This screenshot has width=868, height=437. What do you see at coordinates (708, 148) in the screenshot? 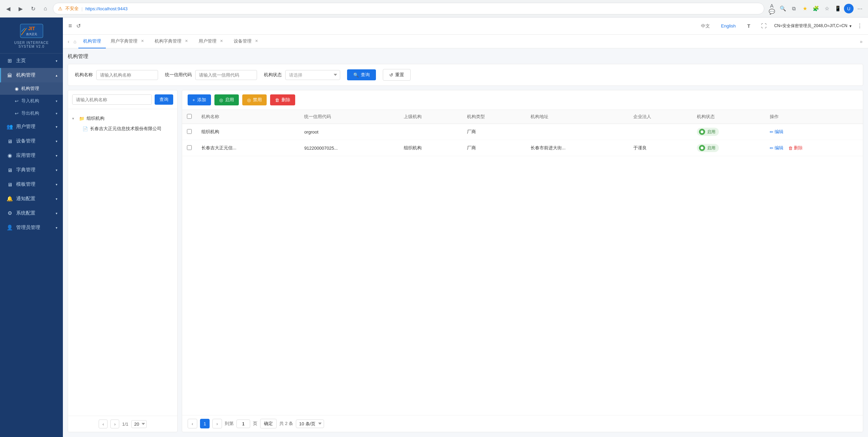
I see `row2-status-badge: 启用` at bounding box center [708, 148].